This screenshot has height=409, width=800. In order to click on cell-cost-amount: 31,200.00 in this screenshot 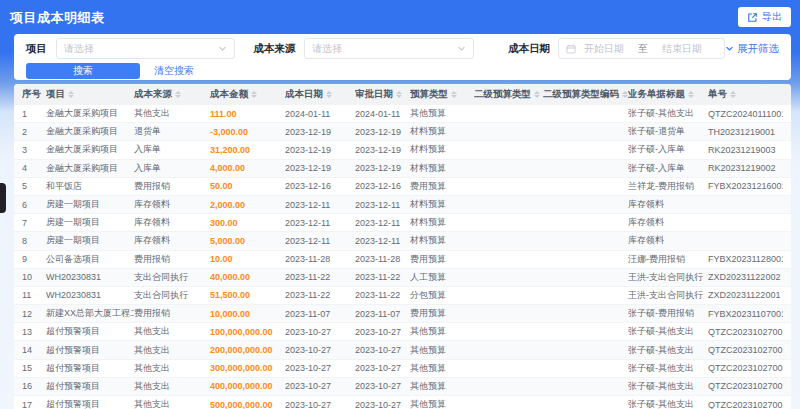, I will do `click(248, 150)`.